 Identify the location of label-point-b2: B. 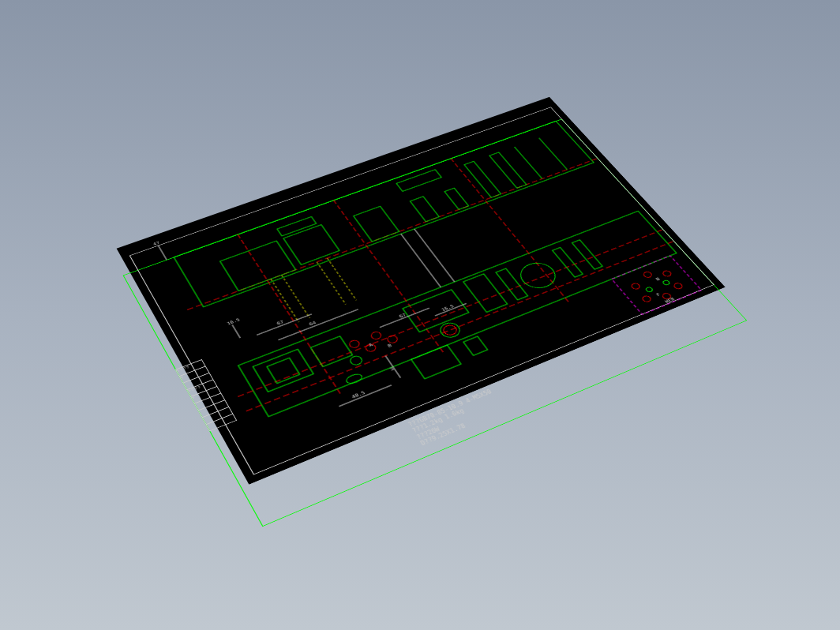
(658, 279).